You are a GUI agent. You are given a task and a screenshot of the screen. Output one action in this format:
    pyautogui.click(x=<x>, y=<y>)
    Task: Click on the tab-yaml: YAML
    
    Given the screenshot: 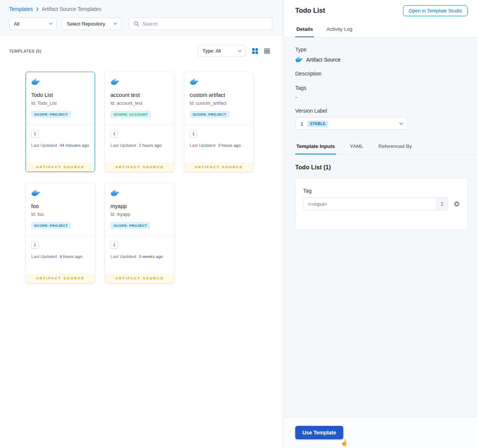 What is the action you would take?
    pyautogui.click(x=357, y=149)
    